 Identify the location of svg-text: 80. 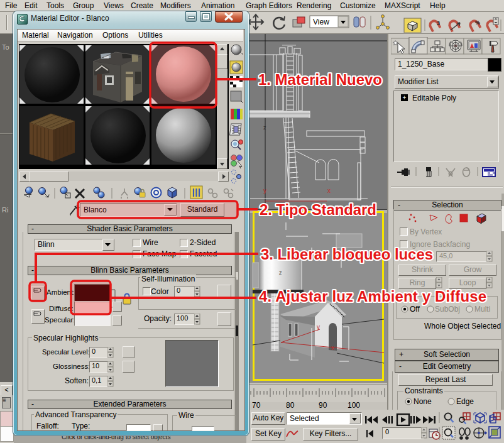
(290, 405).